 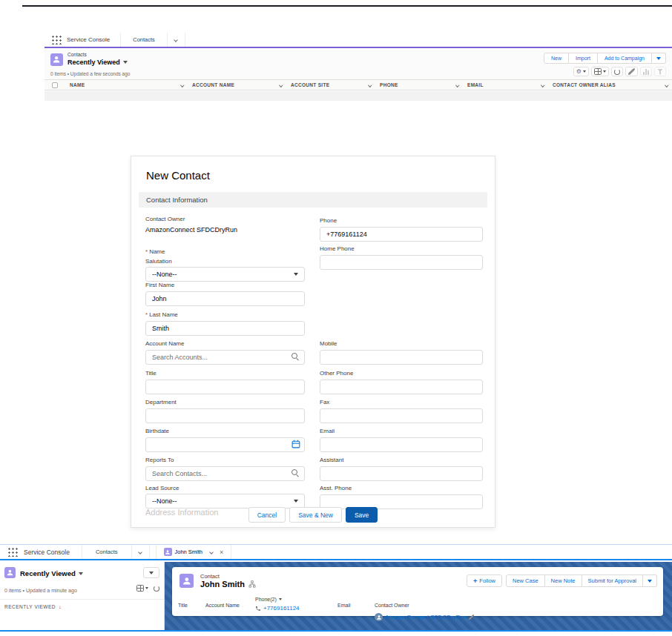 I want to click on field-last-name: * Last Name, so click(x=225, y=323).